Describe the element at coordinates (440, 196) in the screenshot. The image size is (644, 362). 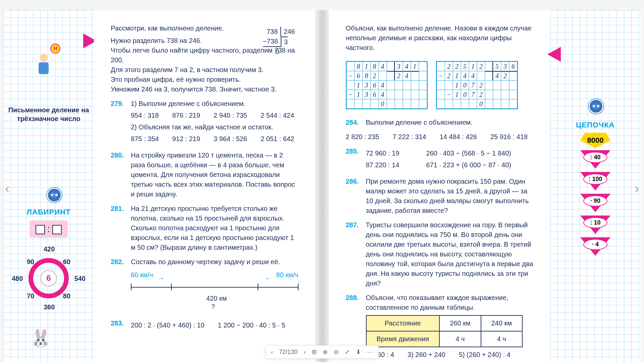
I see `problem-286: 286.При ремонте дома нужно покрасить 150…` at that location.